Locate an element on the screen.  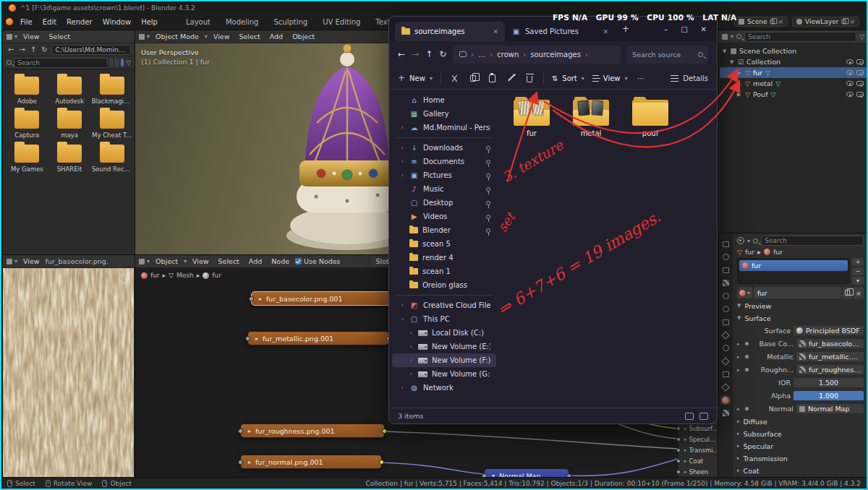
tab-particles-icon is located at coordinates (726, 348).